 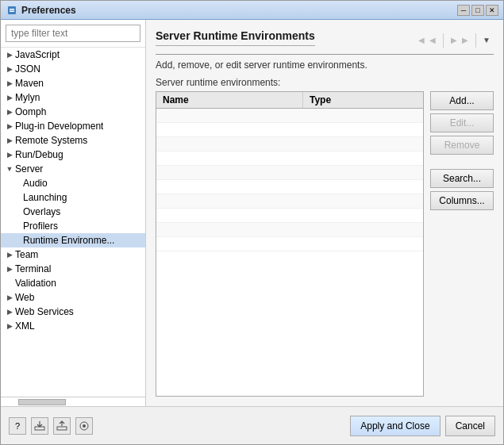 What do you see at coordinates (25, 326) in the screenshot?
I see `tree-label-xml: XML` at bounding box center [25, 326].